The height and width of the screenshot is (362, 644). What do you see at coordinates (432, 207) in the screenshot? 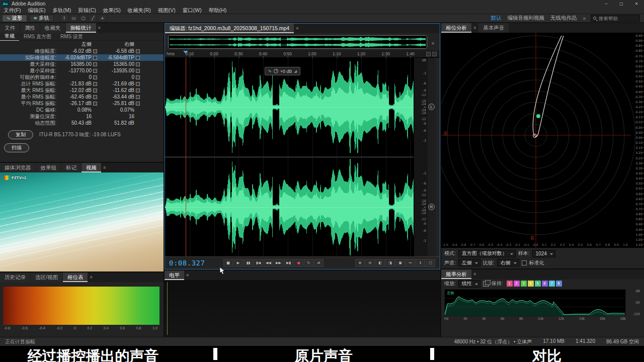
I see `channel-badge-r: R` at bounding box center [432, 207].